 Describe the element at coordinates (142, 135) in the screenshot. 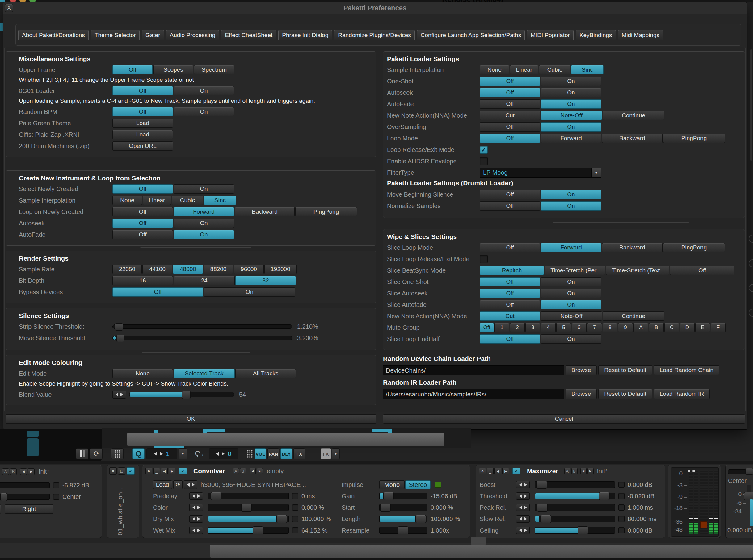

I see `load-button: Load` at that location.